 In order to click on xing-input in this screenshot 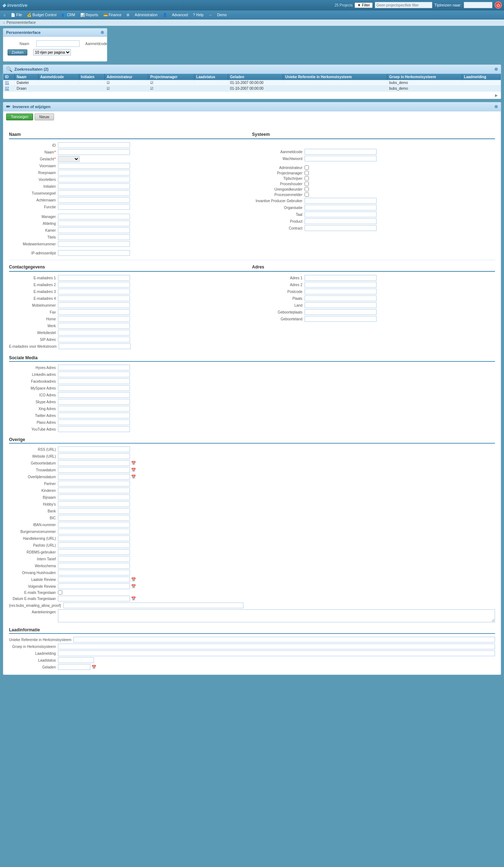, I will do `click(94, 409)`.